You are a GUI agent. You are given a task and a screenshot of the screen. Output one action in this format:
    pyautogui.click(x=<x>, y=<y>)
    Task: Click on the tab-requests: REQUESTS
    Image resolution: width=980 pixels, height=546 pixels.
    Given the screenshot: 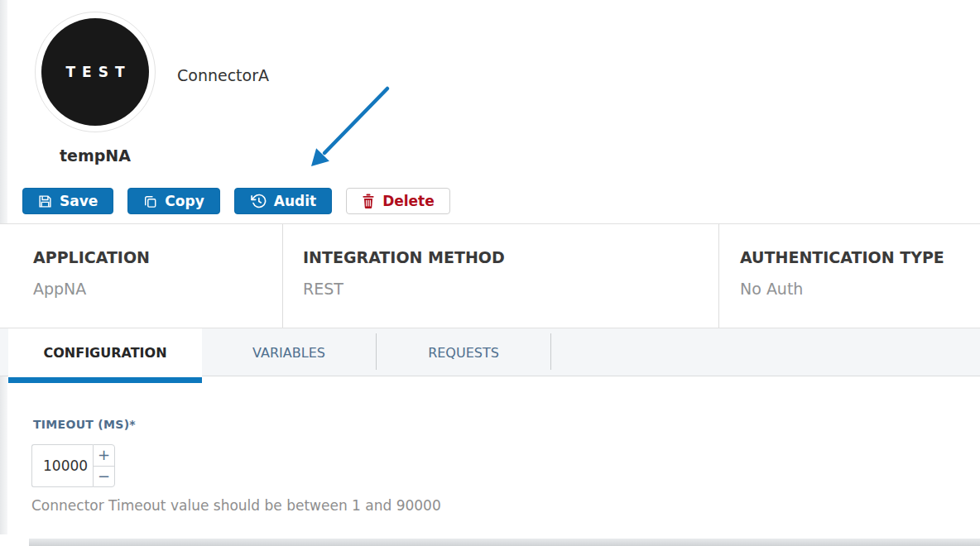 What is the action you would take?
    pyautogui.click(x=464, y=352)
    